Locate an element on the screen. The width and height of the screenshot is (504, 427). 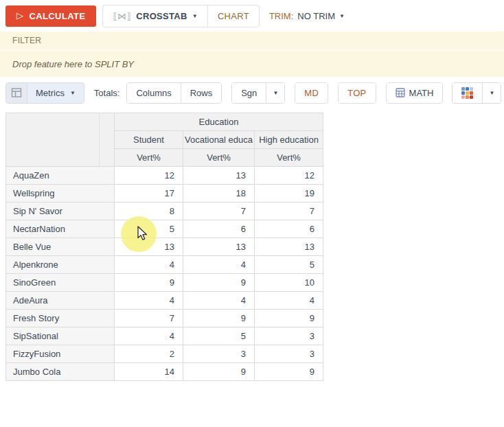
value-cell: 17 is located at coordinates (149, 194).